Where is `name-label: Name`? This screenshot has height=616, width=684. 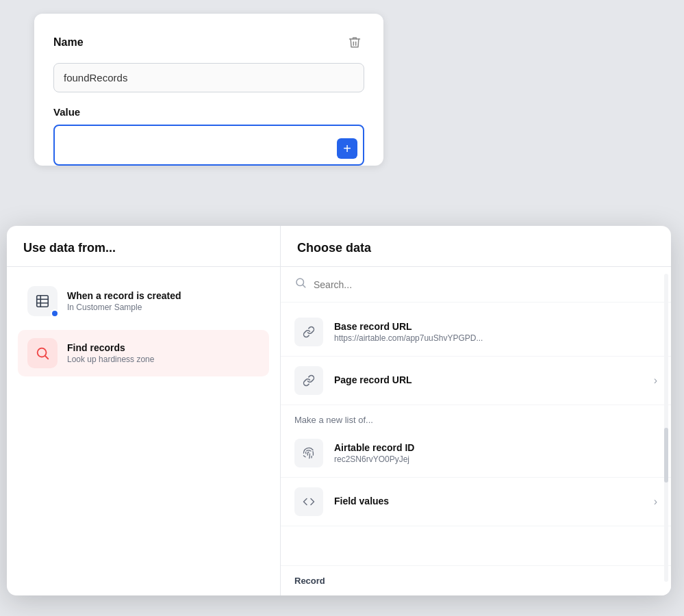 name-label: Name is located at coordinates (68, 42).